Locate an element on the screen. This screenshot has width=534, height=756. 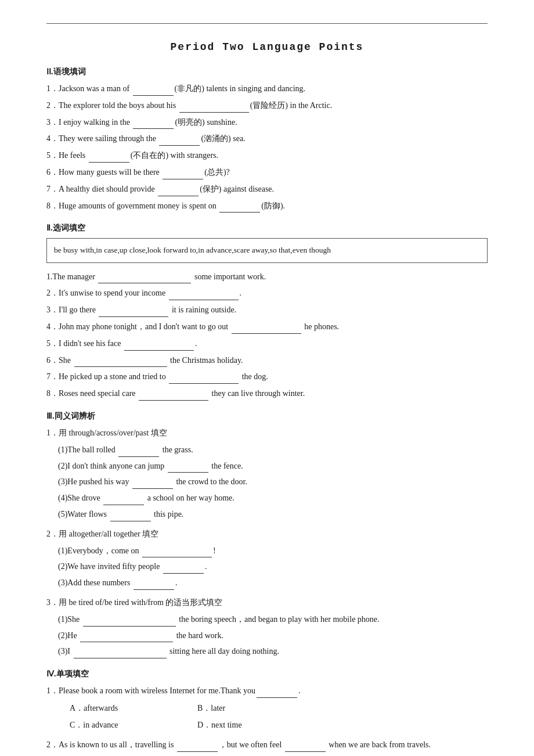
section-3-title: .同义词辨析 is located at coordinates (74, 416).